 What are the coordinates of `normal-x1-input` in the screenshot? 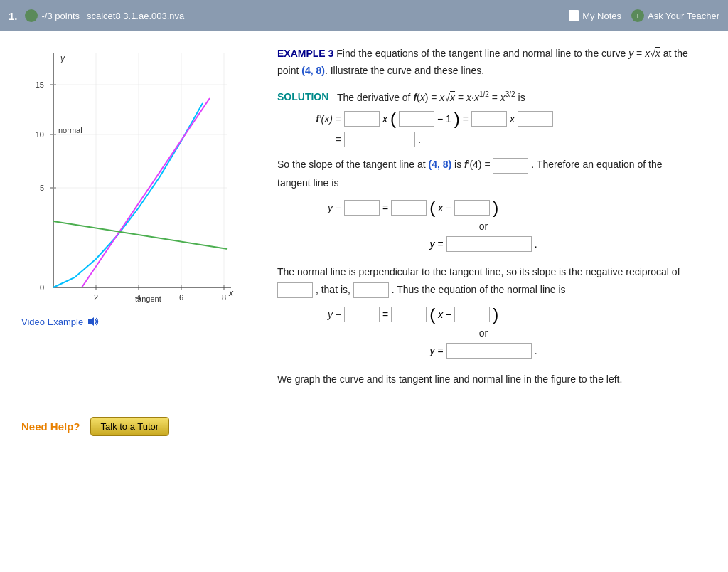 It's located at (472, 314).